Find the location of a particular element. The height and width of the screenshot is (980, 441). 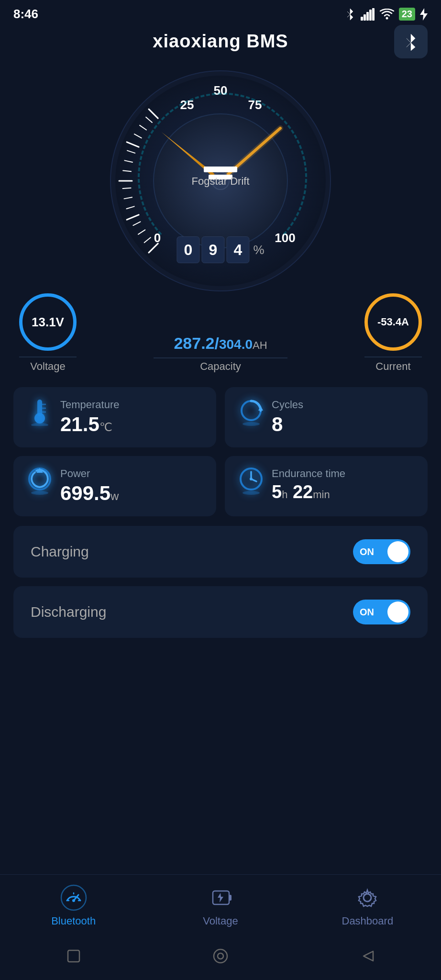

discharging-toggle: ON is located at coordinates (382, 612).